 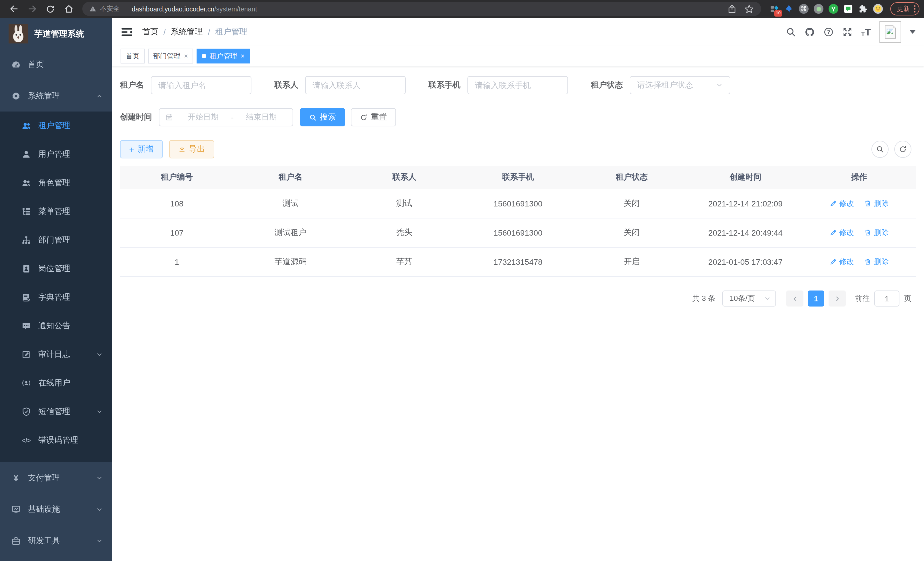 I want to click on online-user-icon, so click(x=26, y=383).